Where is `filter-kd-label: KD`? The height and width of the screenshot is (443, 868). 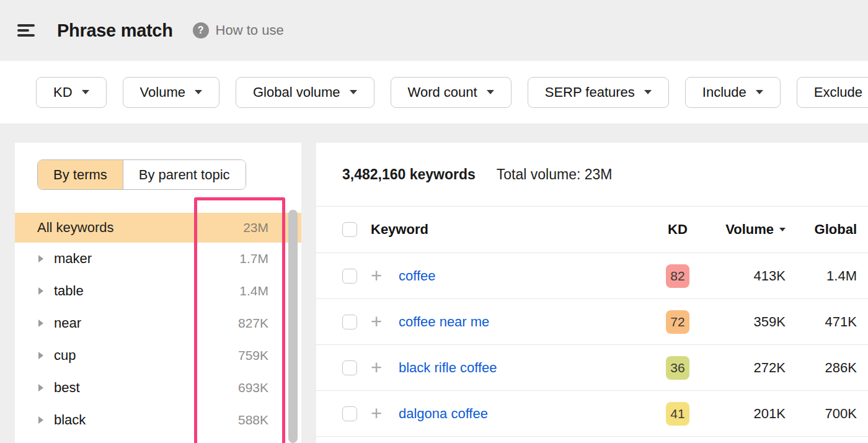
filter-kd-label: KD is located at coordinates (63, 92).